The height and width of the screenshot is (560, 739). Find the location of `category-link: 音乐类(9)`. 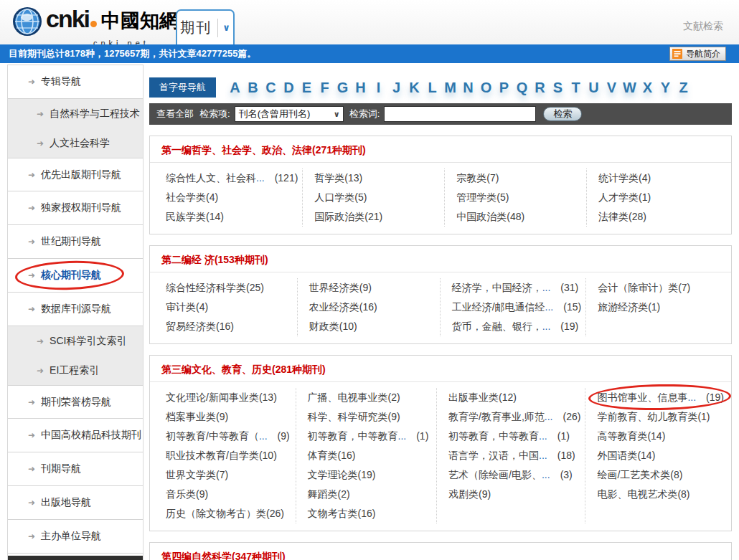

category-link: 音乐类(9) is located at coordinates (189, 495).